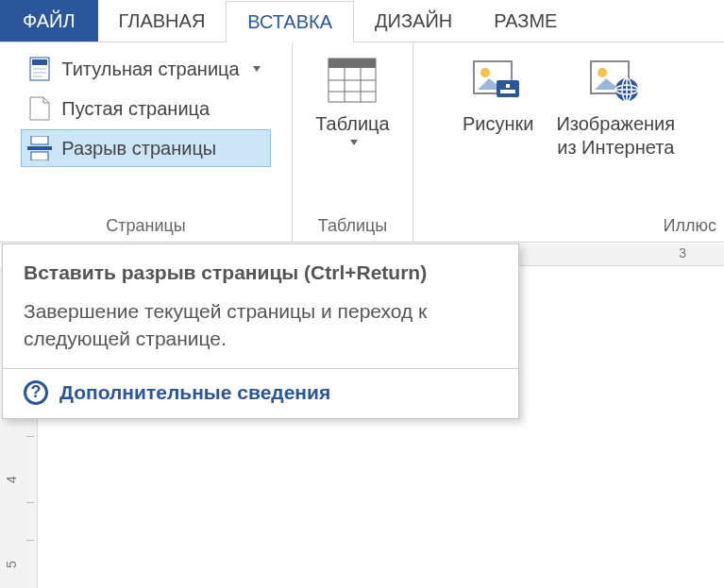 This screenshot has width=724, height=588. I want to click on pictures-label: Рисунки, so click(498, 125).